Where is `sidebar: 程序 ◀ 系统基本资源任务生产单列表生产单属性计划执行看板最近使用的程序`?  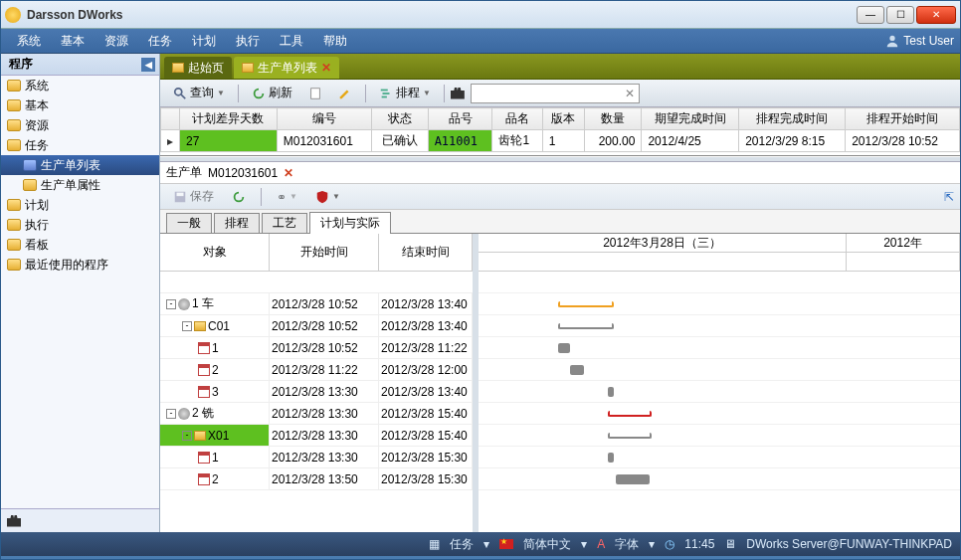
sidebar: 程序 ◀ 系统基本资源任务生产单列表生产单属性计划执行看板最近使用的程序 is located at coordinates (81, 292).